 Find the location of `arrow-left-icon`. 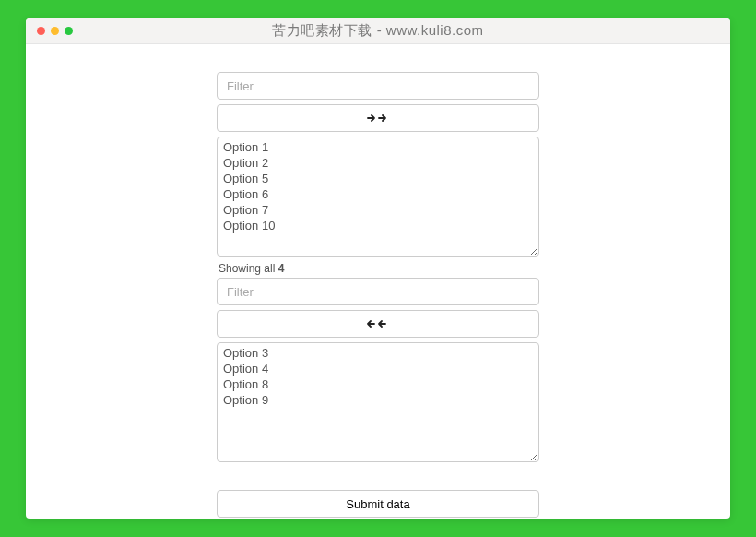

arrow-left-icon is located at coordinates (378, 324).